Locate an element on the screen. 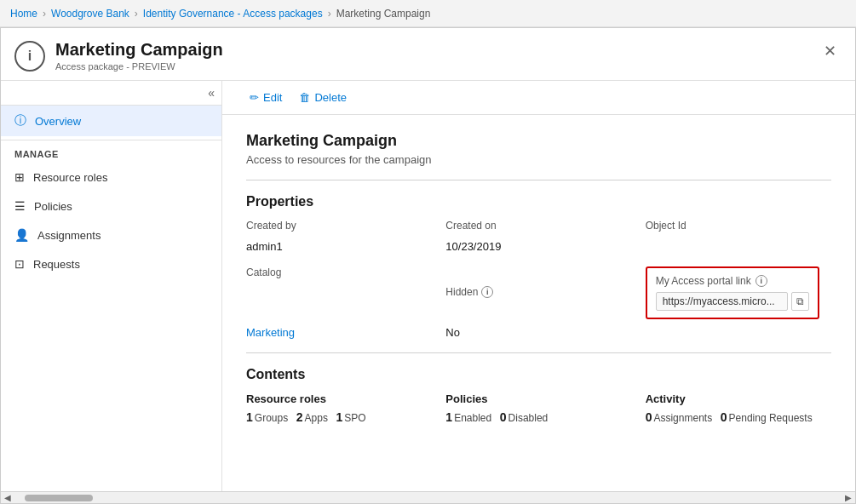 The width and height of the screenshot is (856, 504). spo-label: SPO is located at coordinates (354, 418).